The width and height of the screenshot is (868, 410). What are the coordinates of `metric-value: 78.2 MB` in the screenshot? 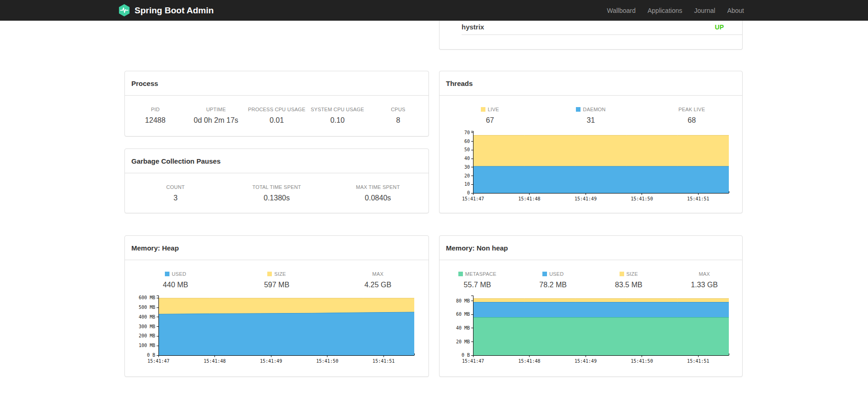 It's located at (553, 285).